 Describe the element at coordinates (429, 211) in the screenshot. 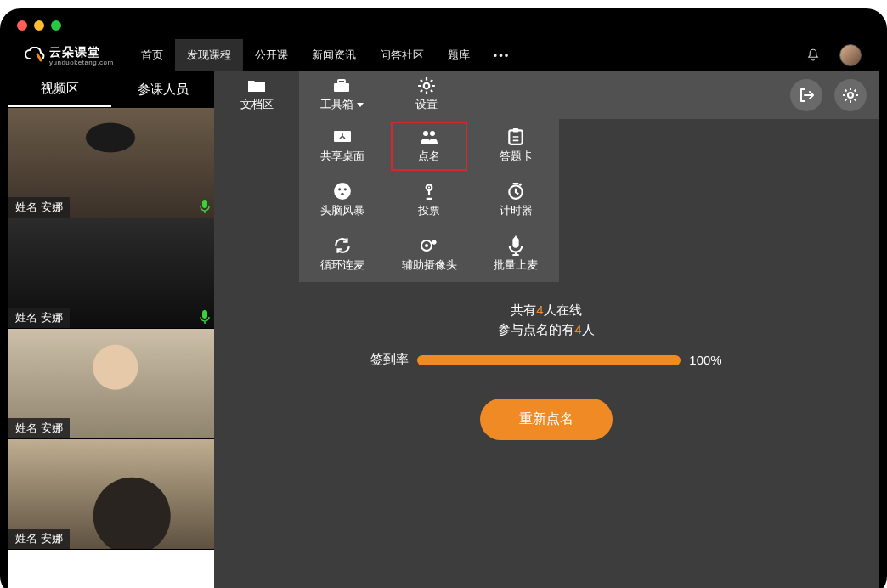

I see `tool-label: 投票` at that location.